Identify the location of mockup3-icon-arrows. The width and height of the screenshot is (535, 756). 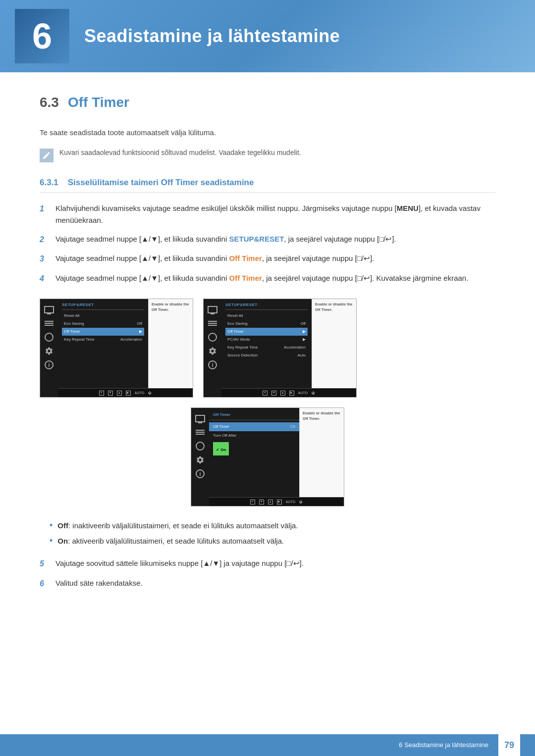
(200, 446).